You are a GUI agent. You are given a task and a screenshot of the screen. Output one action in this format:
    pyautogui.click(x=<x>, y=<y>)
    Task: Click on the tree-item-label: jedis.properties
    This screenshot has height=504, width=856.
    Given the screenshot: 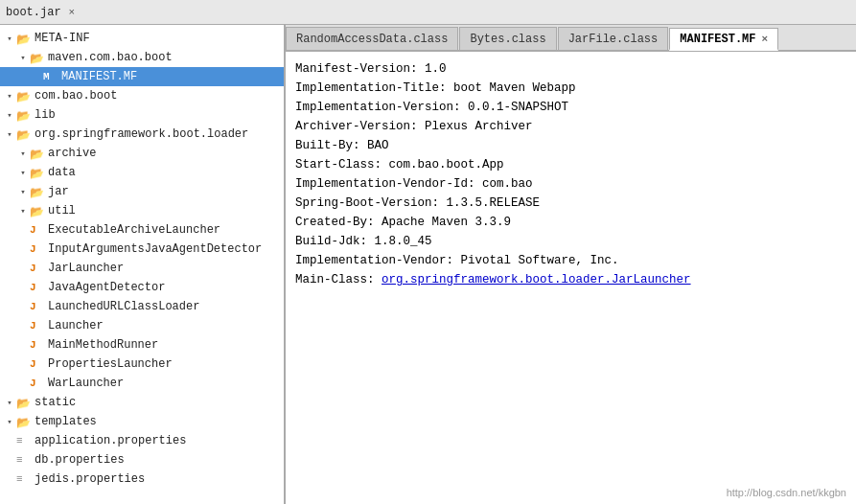 What is the action you would take?
    pyautogui.click(x=90, y=479)
    